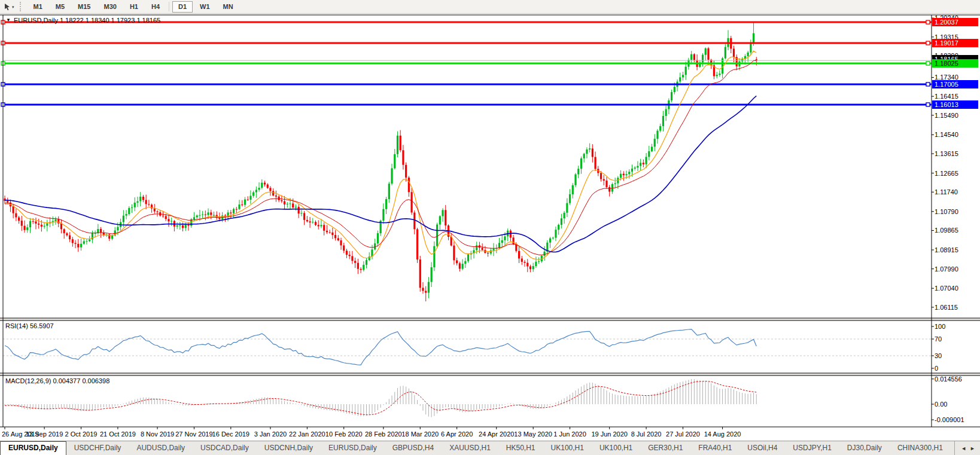 The image size is (980, 455). I want to click on cursor-tool-button: ▾, so click(8, 7).